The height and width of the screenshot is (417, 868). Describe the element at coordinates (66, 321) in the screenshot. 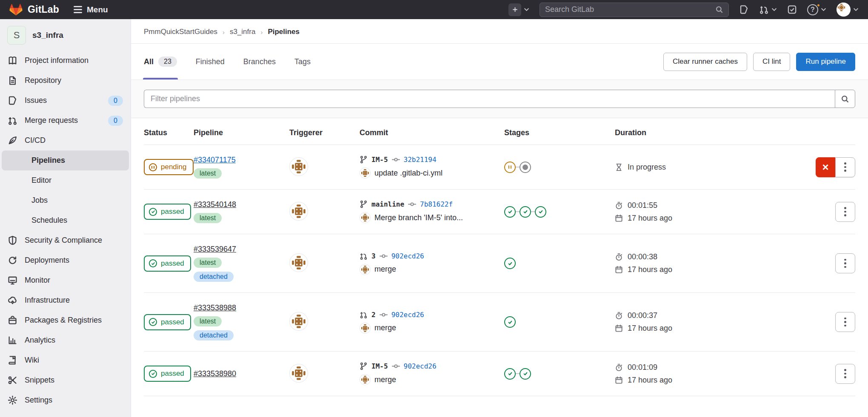

I see `sidebar-item-packages-registries: Packages & Registries` at that location.